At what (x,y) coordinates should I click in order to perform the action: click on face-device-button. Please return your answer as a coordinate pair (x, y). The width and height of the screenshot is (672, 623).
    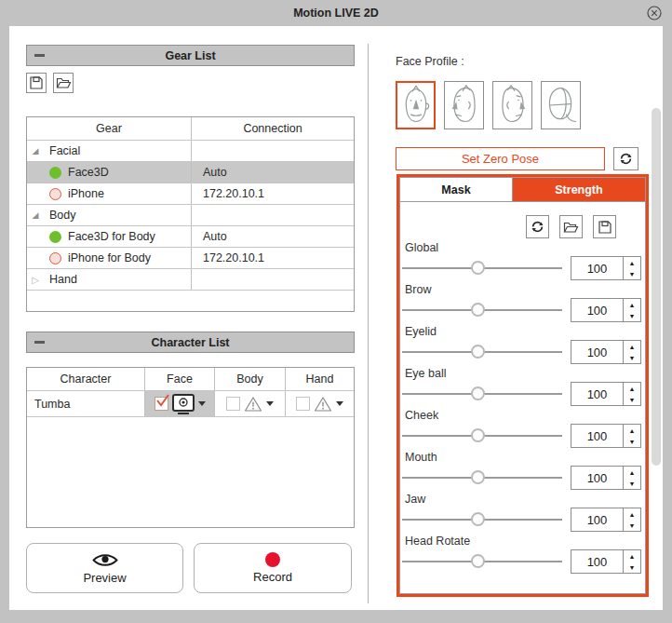
    Looking at the image, I should click on (183, 404).